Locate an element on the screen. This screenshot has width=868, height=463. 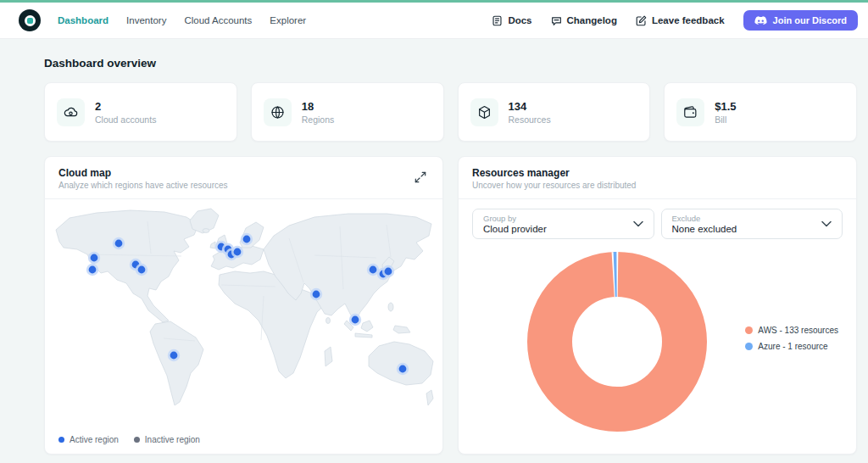
stat-texts: 2 Cloud accounts is located at coordinates (125, 112).